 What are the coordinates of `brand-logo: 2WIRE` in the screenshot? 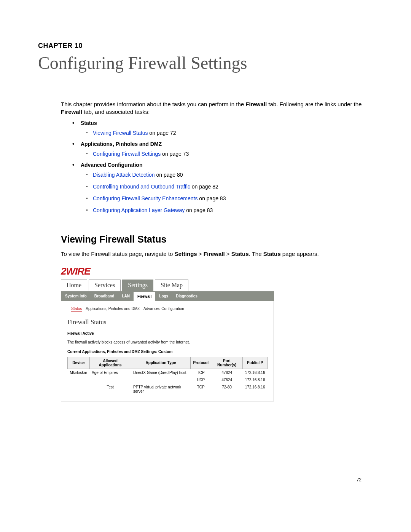 It's located at (167, 272).